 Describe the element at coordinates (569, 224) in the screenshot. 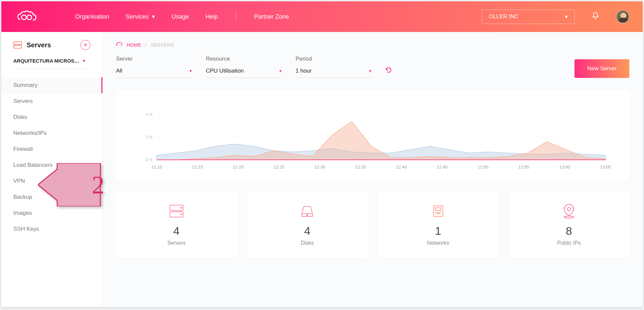

I see `stat-public-ips: 8Public IPs` at that location.